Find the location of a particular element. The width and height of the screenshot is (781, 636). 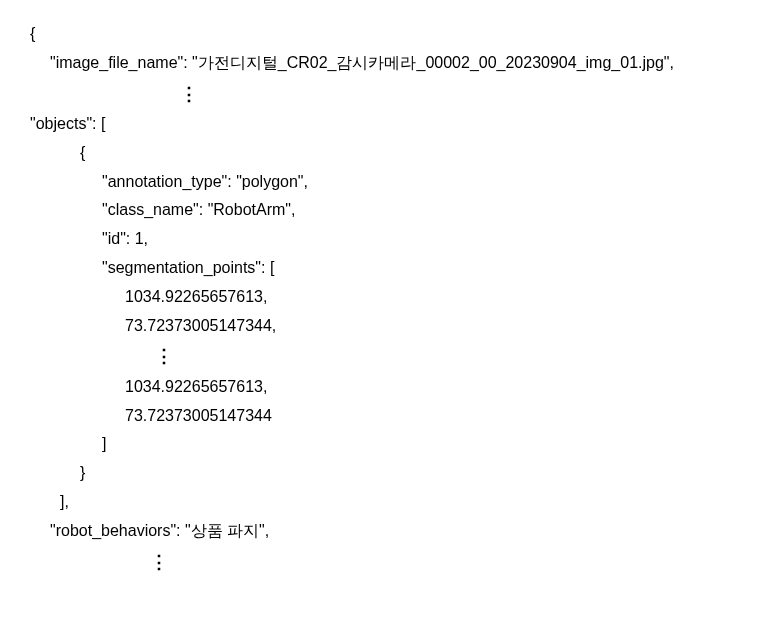

kv-id: "id": 1, is located at coordinates (390, 240).